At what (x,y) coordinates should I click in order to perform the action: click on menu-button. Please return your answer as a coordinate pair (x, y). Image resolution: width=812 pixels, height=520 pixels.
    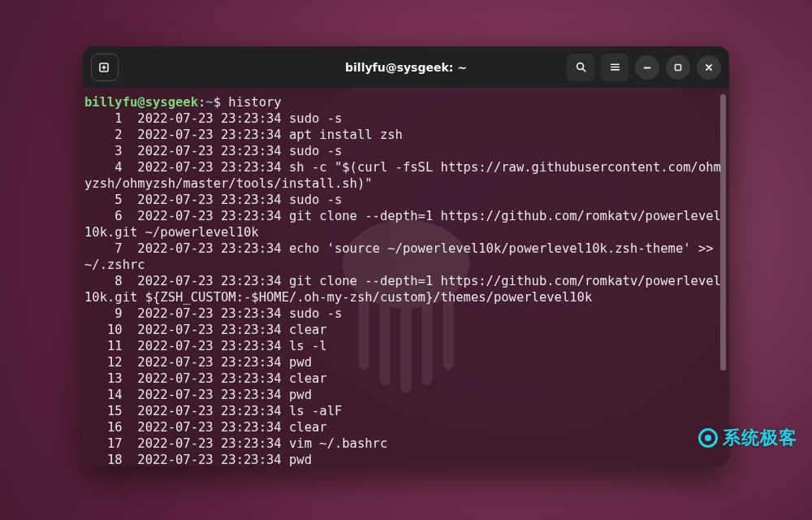
    Looking at the image, I should click on (615, 67).